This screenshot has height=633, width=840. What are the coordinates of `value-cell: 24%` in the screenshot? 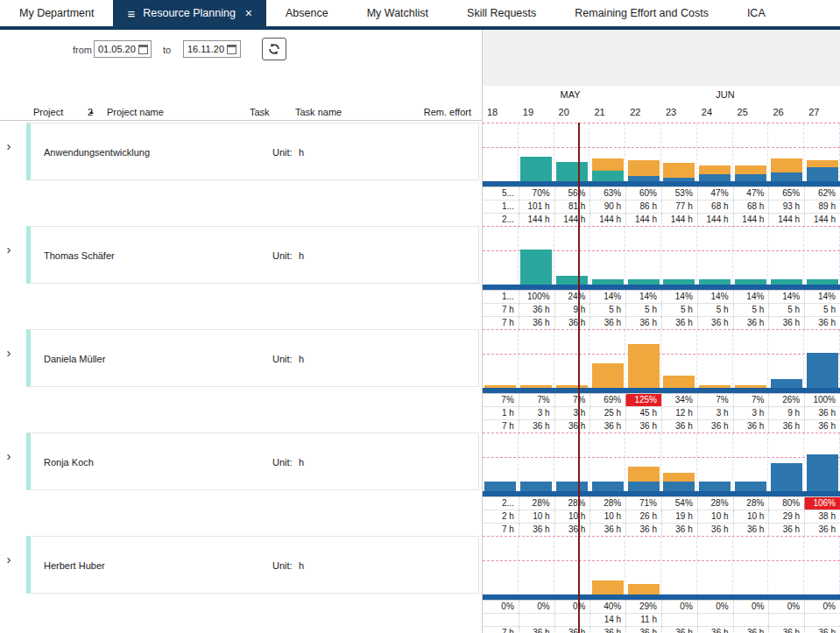 It's located at (573, 297).